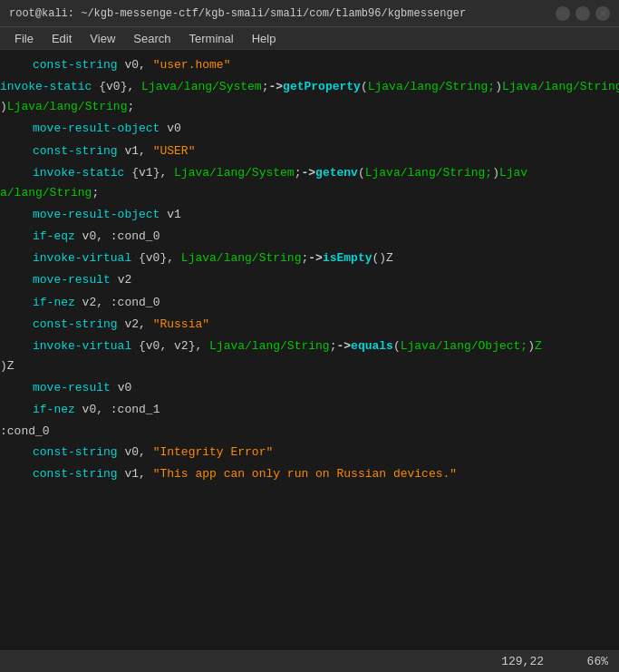 This screenshot has height=672, width=619. I want to click on code-line: const-string v1, "USER", so click(310, 151).